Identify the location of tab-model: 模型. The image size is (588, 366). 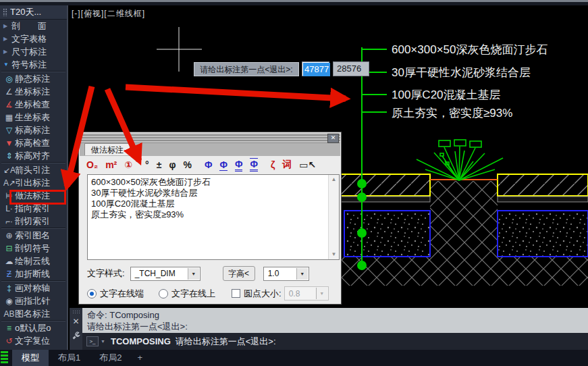
(30, 358).